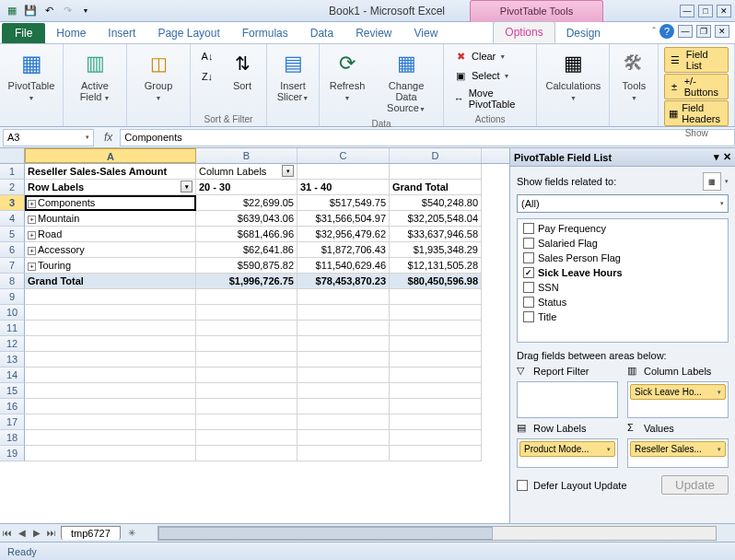 The width and height of the screenshot is (735, 560). What do you see at coordinates (694, 484) in the screenshot?
I see `update-button: Update` at bounding box center [694, 484].